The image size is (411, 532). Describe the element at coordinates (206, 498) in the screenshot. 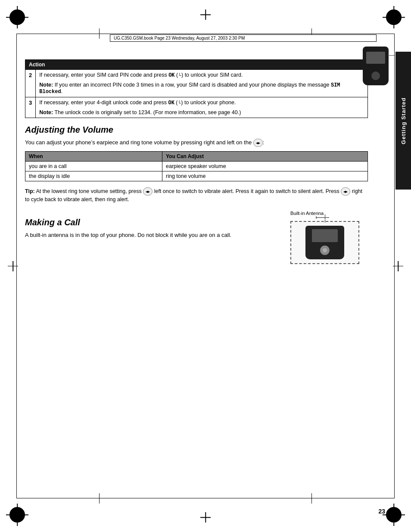

I see `inner-border-bottom` at that location.